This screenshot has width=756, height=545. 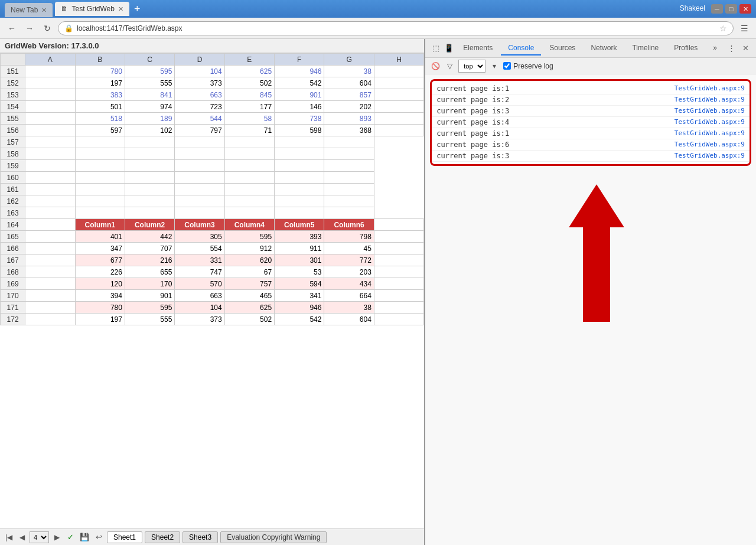 What do you see at coordinates (723, 28) in the screenshot?
I see `bookmark-icon: ☆` at bounding box center [723, 28].